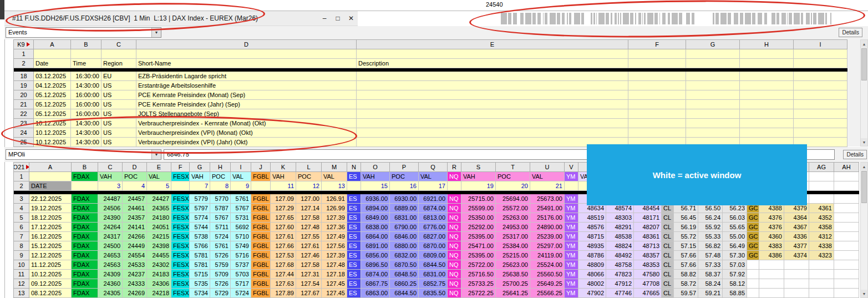 This screenshot has height=298, width=868. I want to click on cell-fdax-val: 24051, so click(159, 228).